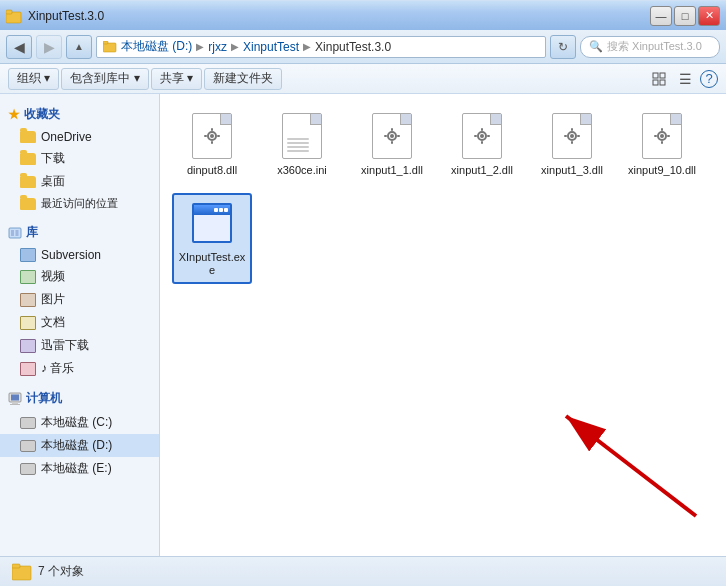  I want to click on sidebar-item-pictures: 图片, so click(80, 300).